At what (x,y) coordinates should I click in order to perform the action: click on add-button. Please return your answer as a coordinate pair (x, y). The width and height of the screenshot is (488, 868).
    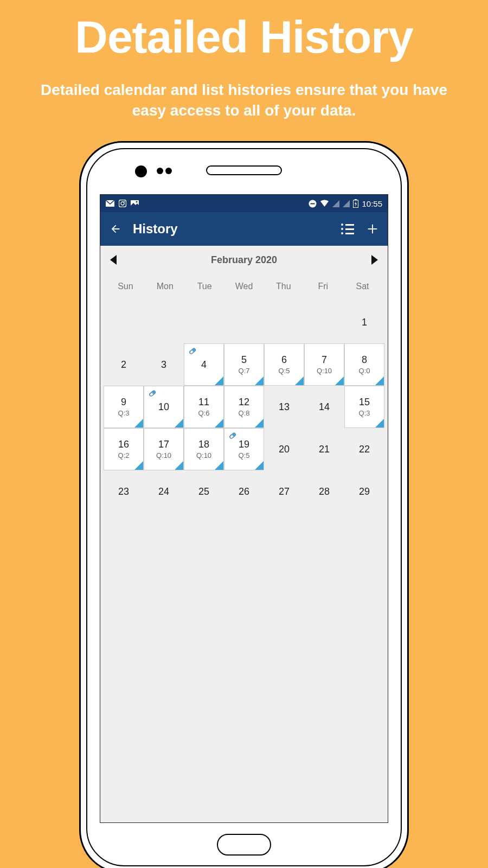
    Looking at the image, I should click on (373, 229).